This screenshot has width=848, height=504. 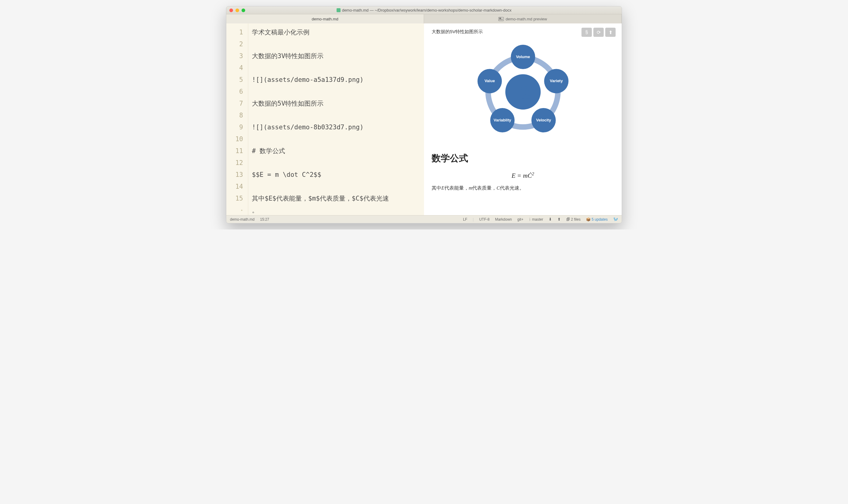 I want to click on code-line: 大数据的5V特性如图所示, so click(x=336, y=104).